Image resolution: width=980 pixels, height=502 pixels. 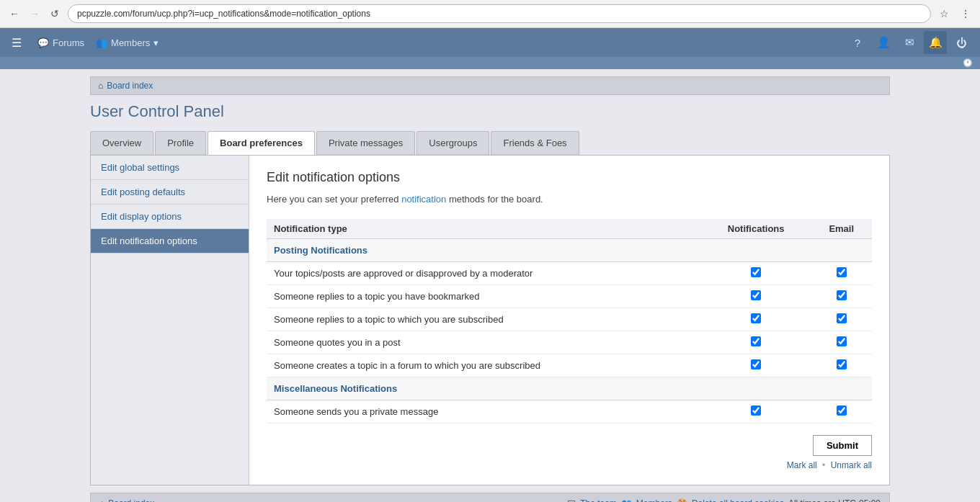 What do you see at coordinates (961, 42) in the screenshot?
I see `logout-icon-button: ⏻` at bounding box center [961, 42].